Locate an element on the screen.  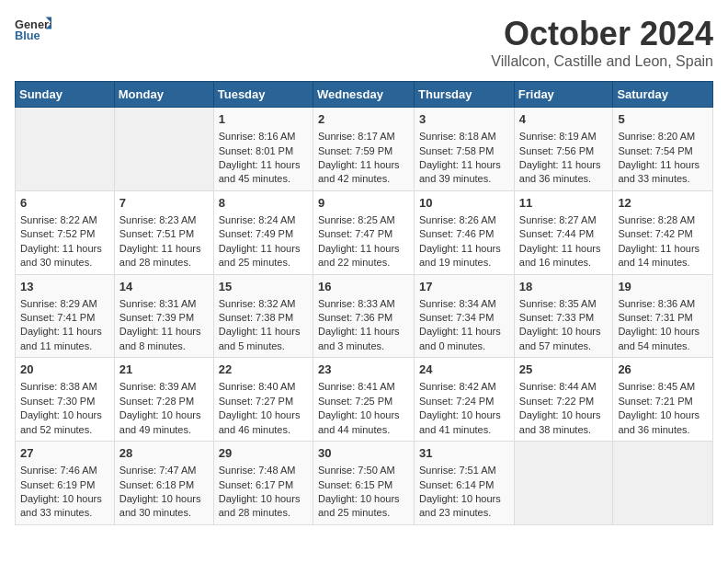
day-info: Daylight: 11 hours and 3 minutes. is located at coordinates (364, 339).